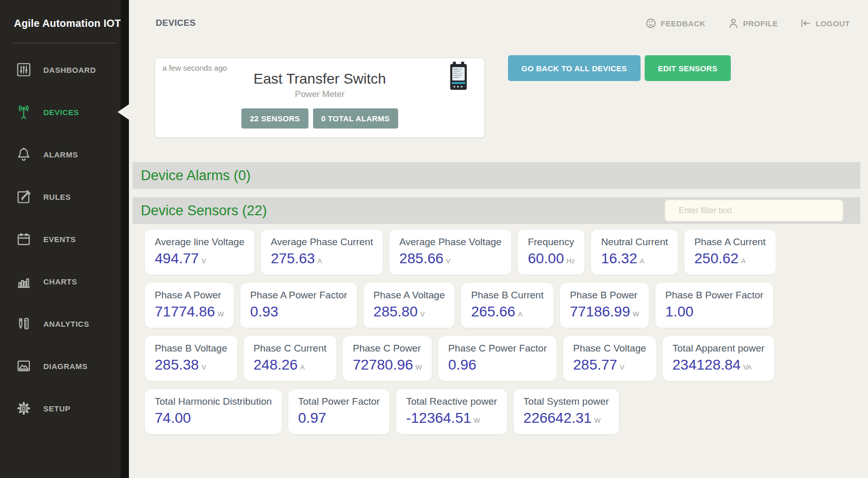 This screenshot has width=868, height=478. I want to click on sidebar-item-label: DIAGRAMS, so click(65, 367).